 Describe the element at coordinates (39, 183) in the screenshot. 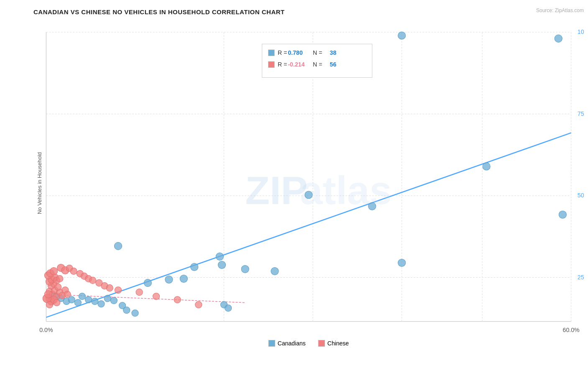

I see `y-axis-label: No Vehicles in Household` at that location.